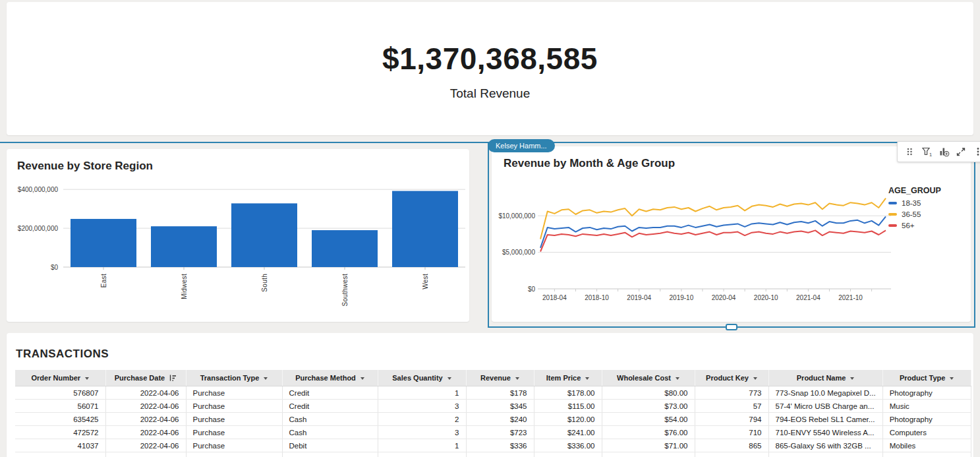  What do you see at coordinates (532, 289) in the screenshot?
I see `svg-text: $0` at bounding box center [532, 289].